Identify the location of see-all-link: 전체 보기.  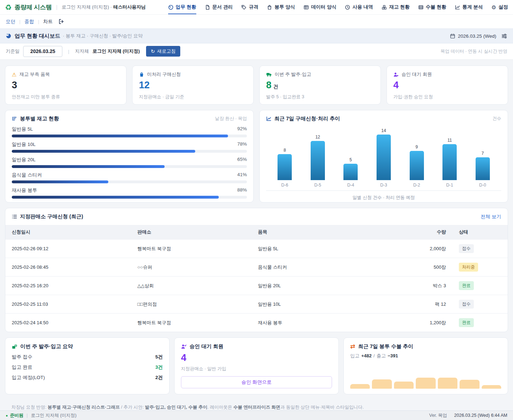
(491, 217).